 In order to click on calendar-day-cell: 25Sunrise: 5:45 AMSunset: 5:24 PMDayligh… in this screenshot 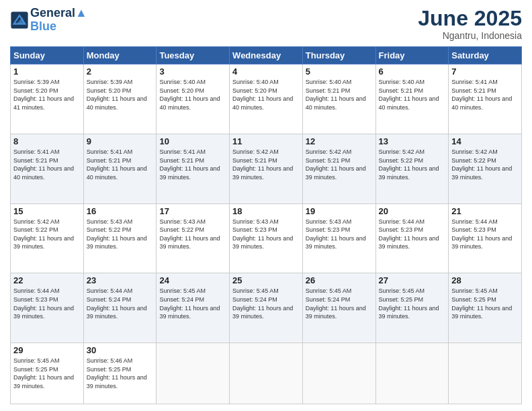, I will do `click(266, 308)`.